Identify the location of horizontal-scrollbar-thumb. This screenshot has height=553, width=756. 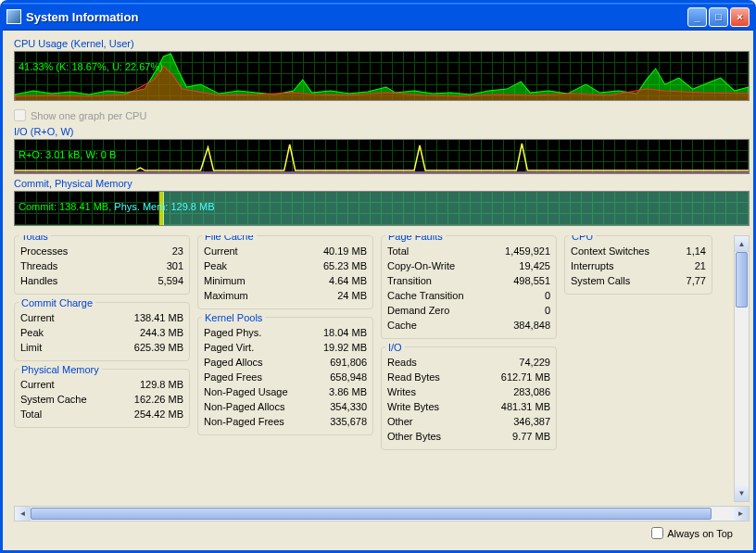
(371, 513).